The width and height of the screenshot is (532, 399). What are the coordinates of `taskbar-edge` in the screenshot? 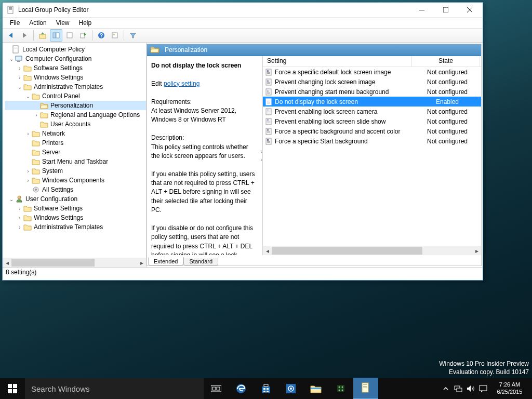 It's located at (241, 389).